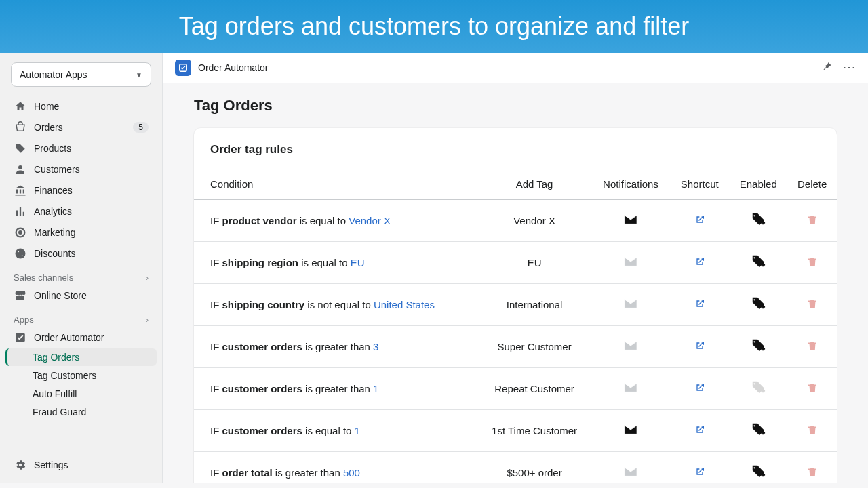 The height and width of the screenshot is (488, 868). What do you see at coordinates (49, 127) in the screenshot?
I see `nav-label: Orders` at bounding box center [49, 127].